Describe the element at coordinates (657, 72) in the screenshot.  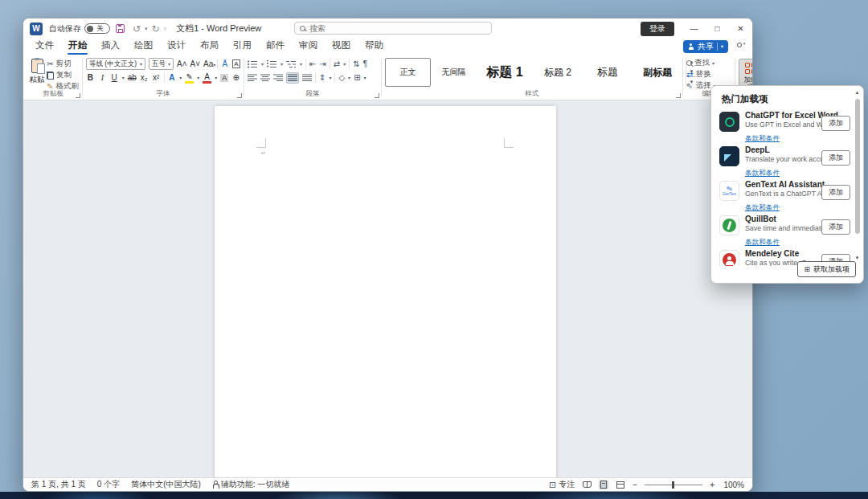
I see `style-subtitle: 副标题` at that location.